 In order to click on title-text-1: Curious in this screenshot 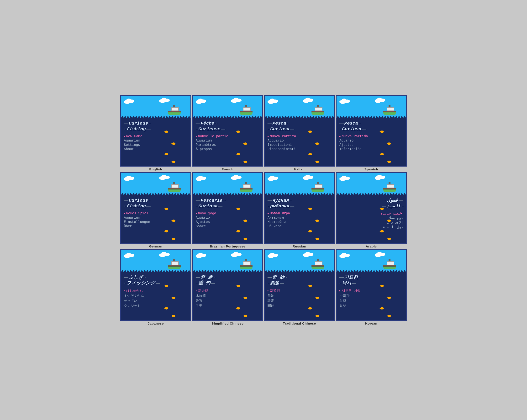, I will do `click(138, 124)`.